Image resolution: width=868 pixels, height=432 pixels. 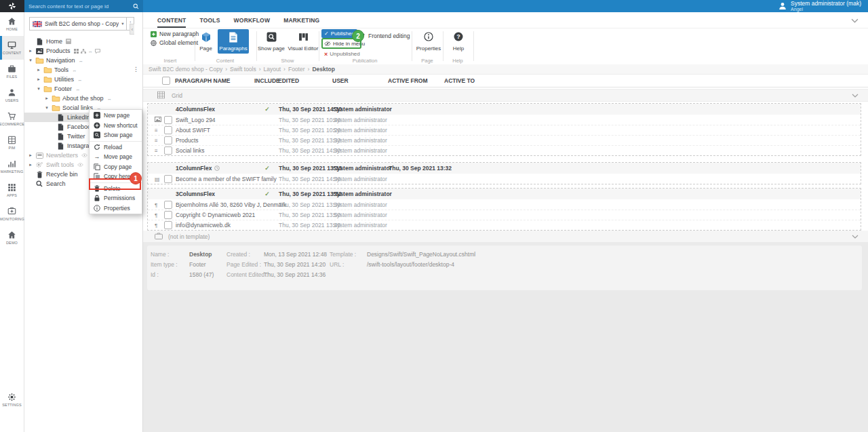 I want to click on tree-item-utilities: ▸ Utilities ↔, so click(x=83, y=79).